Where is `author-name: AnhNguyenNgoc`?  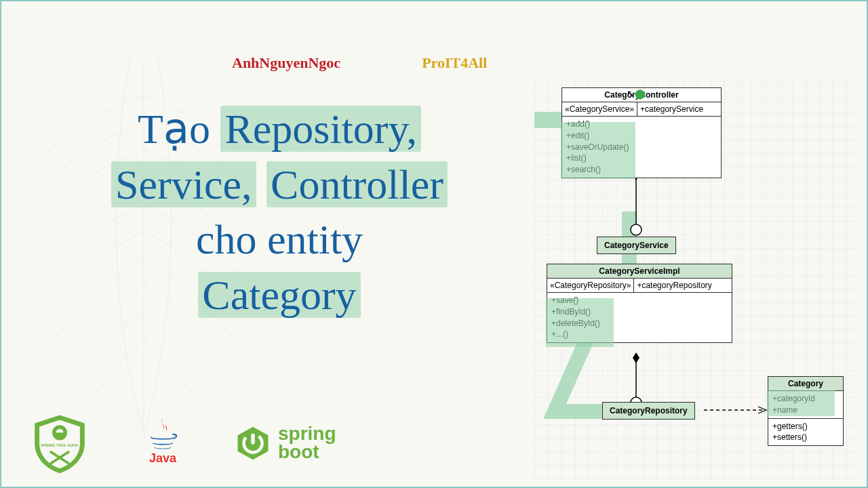
author-name: AnhNguyenNgoc is located at coordinates (286, 63).